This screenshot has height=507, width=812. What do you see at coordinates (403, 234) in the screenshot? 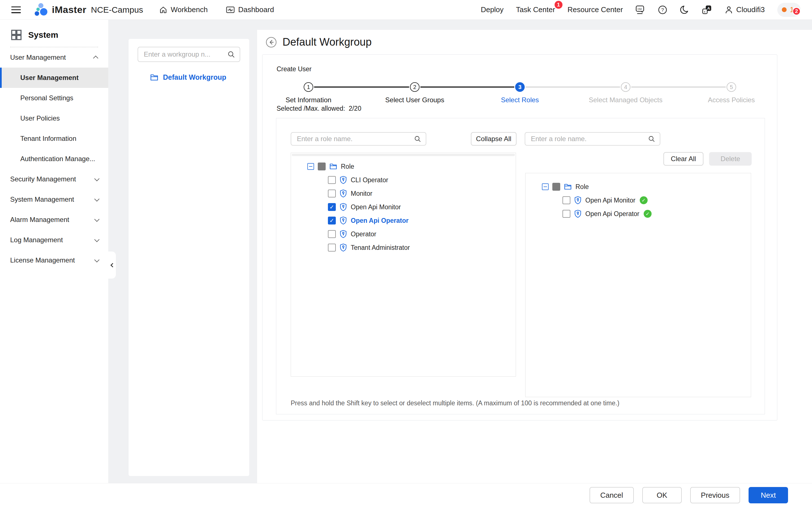
I see `available-item-operator: Operator` at bounding box center [403, 234].